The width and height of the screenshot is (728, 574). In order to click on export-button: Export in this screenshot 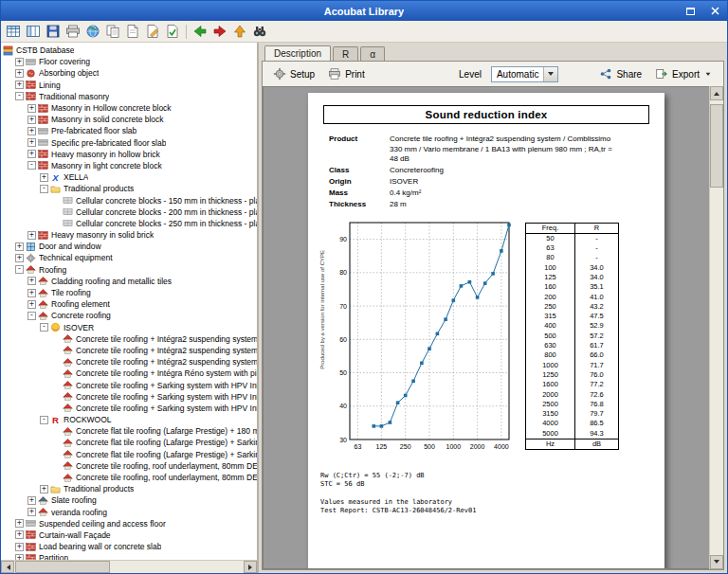, I will do `click(682, 74)`.